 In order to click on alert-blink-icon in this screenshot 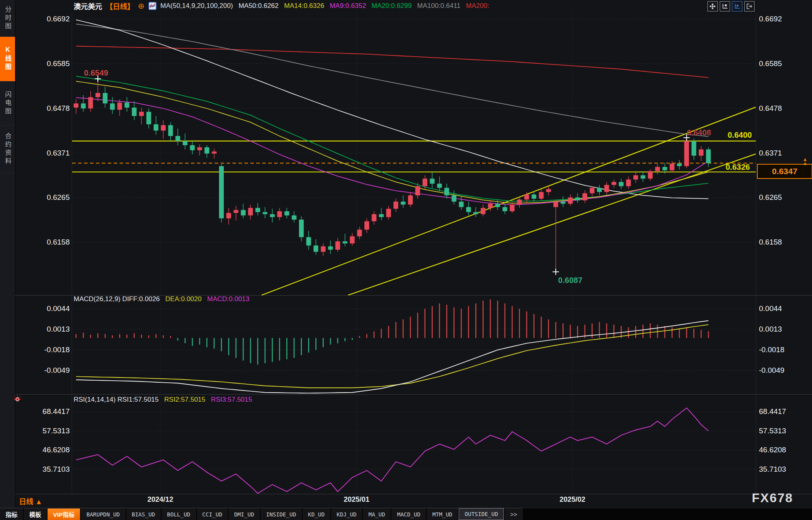, I will do `click(17, 400)`.